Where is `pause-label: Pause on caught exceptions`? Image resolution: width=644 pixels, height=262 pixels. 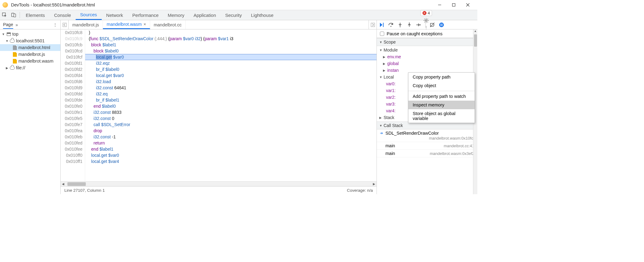 pause-label: Pause on caught exceptions is located at coordinates (415, 34).